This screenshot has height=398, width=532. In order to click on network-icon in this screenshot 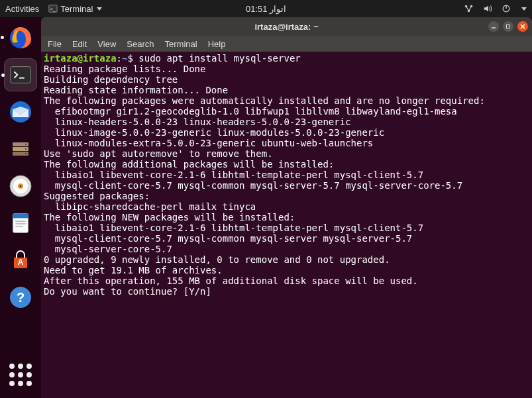, I will do `click(469, 9)`.